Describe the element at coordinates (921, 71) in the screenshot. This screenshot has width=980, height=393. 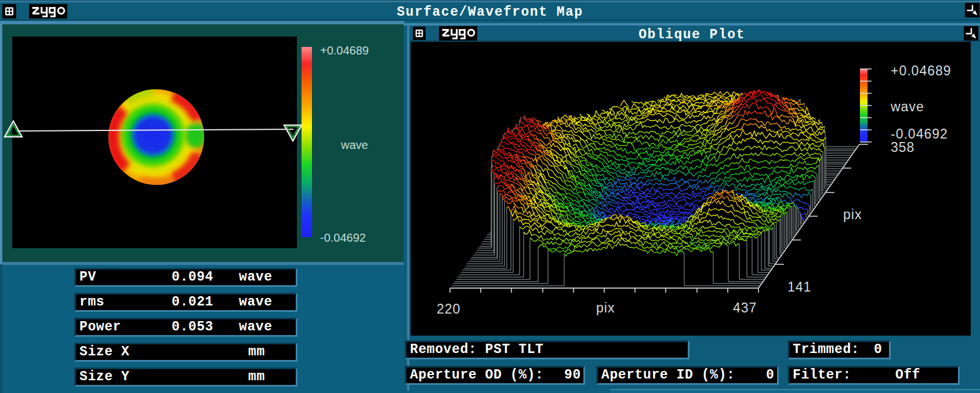
I see `svg-text: +0.04689` at that location.